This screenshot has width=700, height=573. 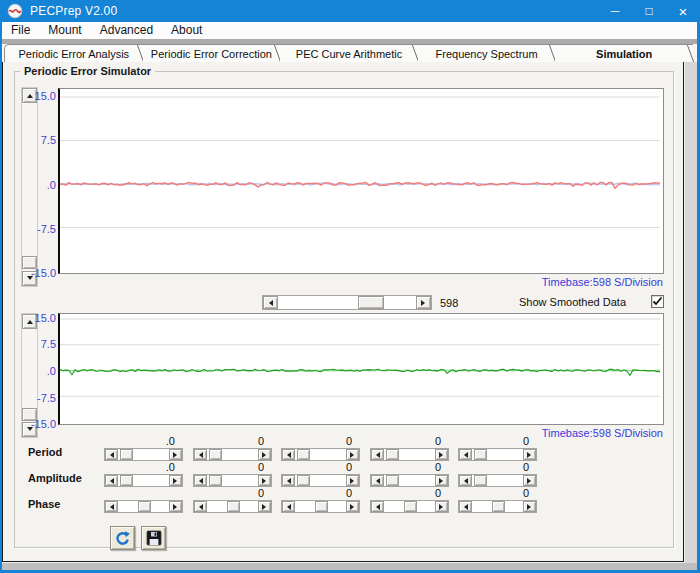 I want to click on period-value-4: 0, so click(x=410, y=442).